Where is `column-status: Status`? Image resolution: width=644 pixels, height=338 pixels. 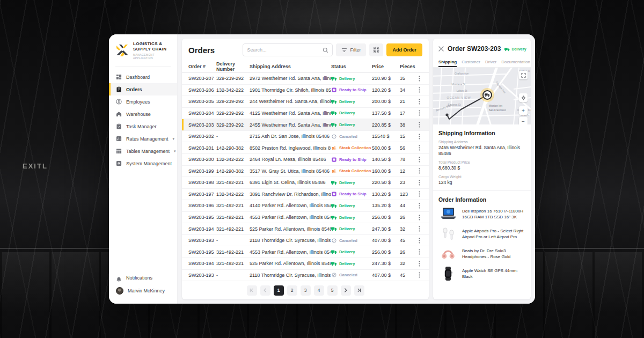 column-status: Status is located at coordinates (352, 67).